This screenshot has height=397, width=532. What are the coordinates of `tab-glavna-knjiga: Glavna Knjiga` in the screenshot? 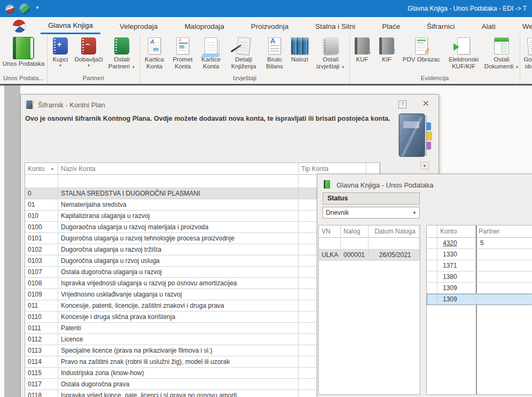 It's located at (71, 26).